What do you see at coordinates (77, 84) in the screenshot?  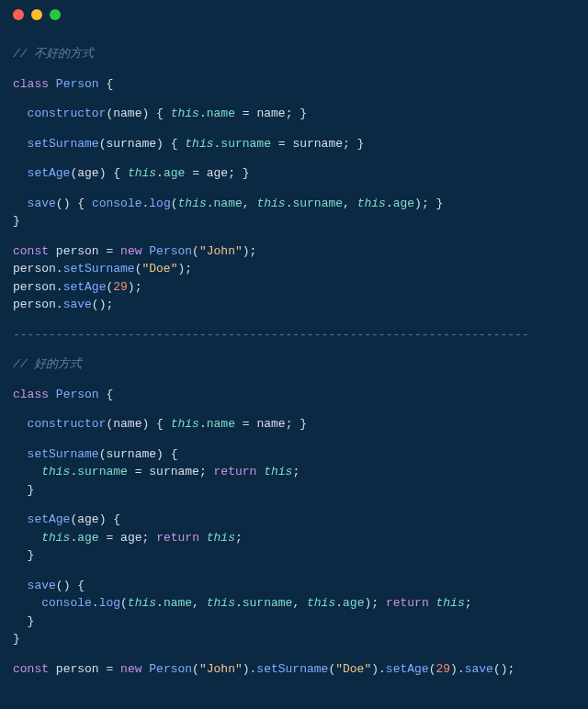 I see `class-person: Person` at bounding box center [77, 84].